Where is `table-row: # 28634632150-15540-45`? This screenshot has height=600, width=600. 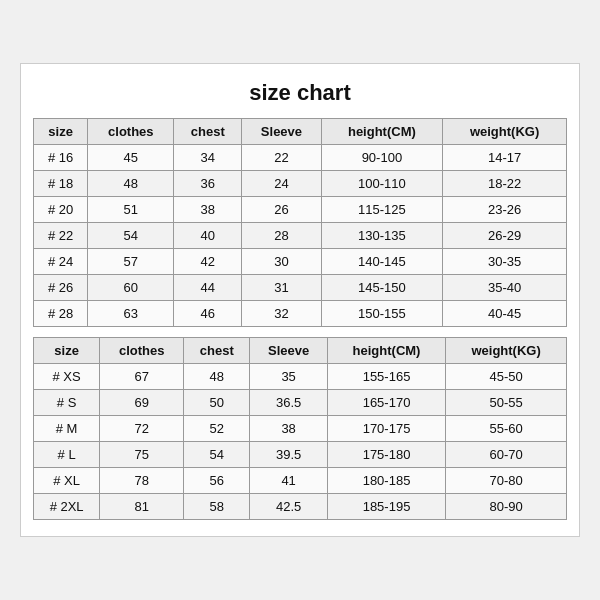 table-row: # 28634632150-15540-45 is located at coordinates (300, 314).